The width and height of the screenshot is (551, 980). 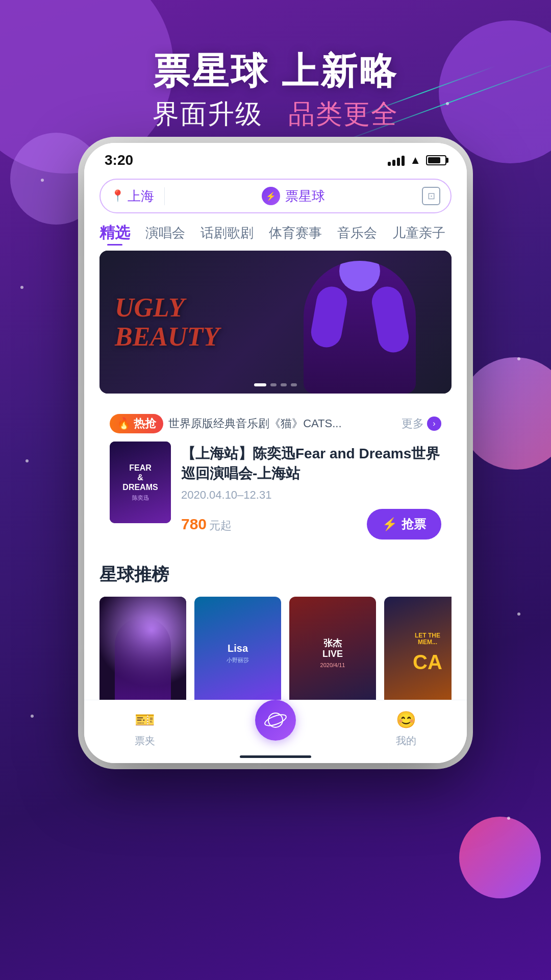 What do you see at coordinates (305, 196) in the screenshot?
I see `brand-name: 票星球` at bounding box center [305, 196].